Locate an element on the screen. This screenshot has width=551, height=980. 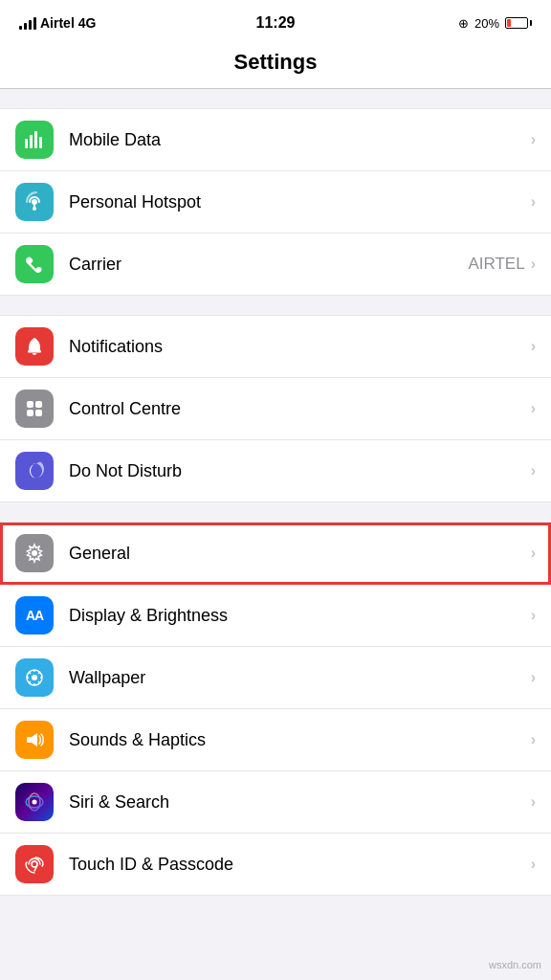
sounds-haptics-icon is located at coordinates (34, 740).